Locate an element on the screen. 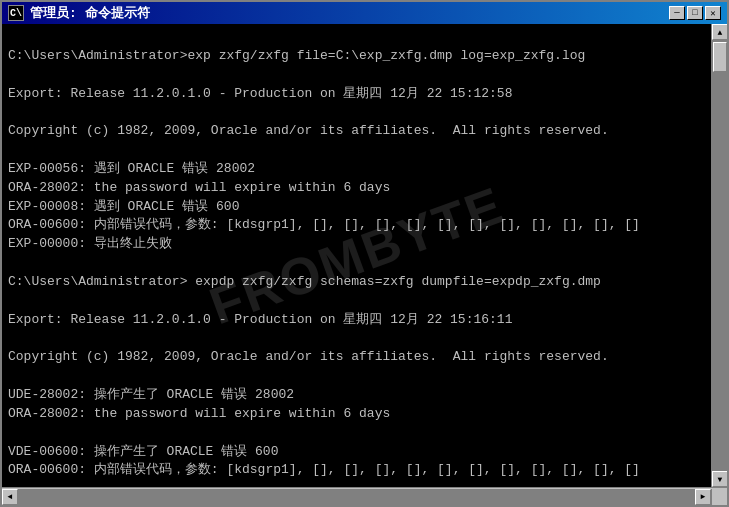 Image resolution: width=729 pixels, height=507 pixels. scrollbar-thumb is located at coordinates (720, 57).